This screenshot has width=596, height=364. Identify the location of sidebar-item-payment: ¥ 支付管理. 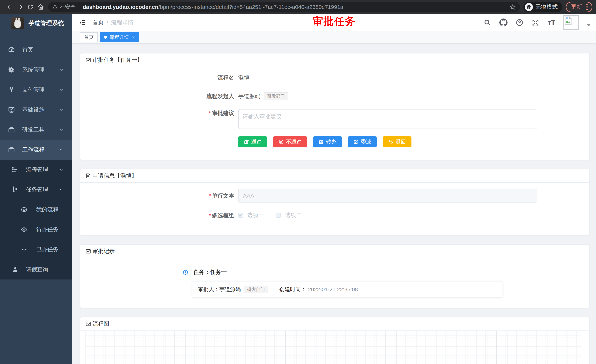
(36, 90).